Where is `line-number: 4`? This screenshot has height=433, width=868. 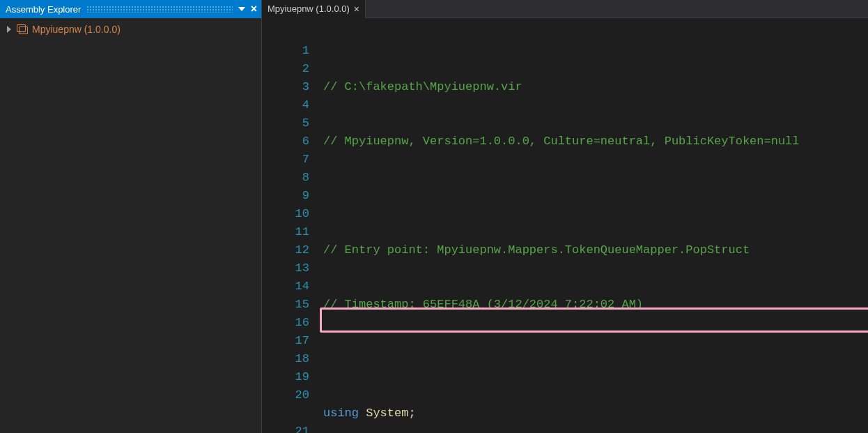
line-number: 4 is located at coordinates (290, 105).